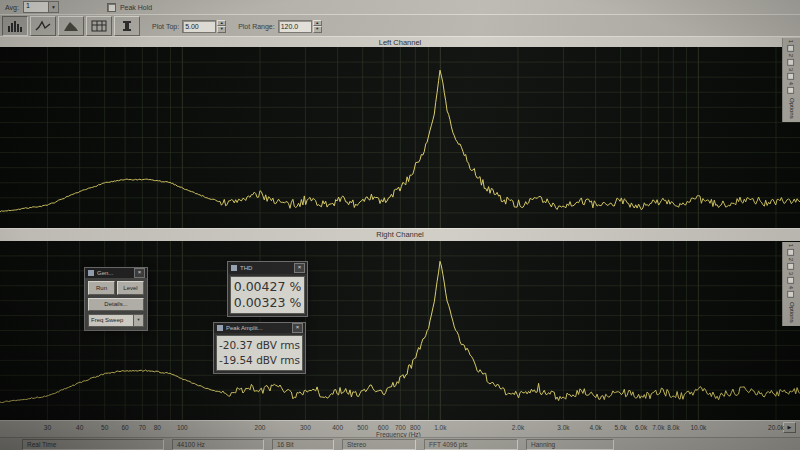  I want to click on generator-run-button: Run, so click(102, 288).